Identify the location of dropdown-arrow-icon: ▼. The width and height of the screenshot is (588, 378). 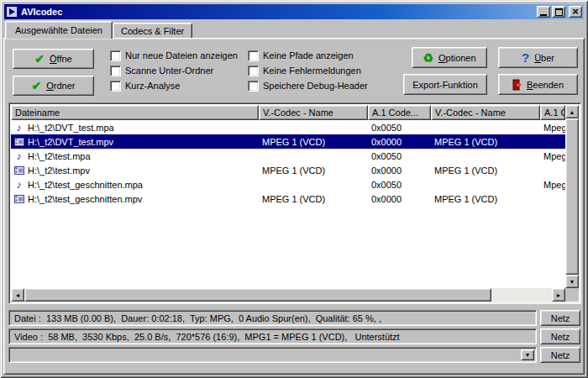
(528, 354).